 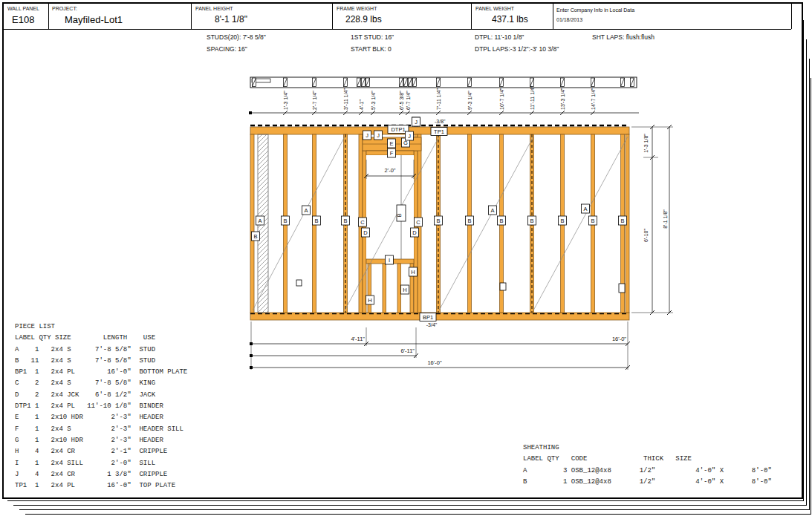 I want to click on svg-text: 2'-0", so click(x=391, y=171).